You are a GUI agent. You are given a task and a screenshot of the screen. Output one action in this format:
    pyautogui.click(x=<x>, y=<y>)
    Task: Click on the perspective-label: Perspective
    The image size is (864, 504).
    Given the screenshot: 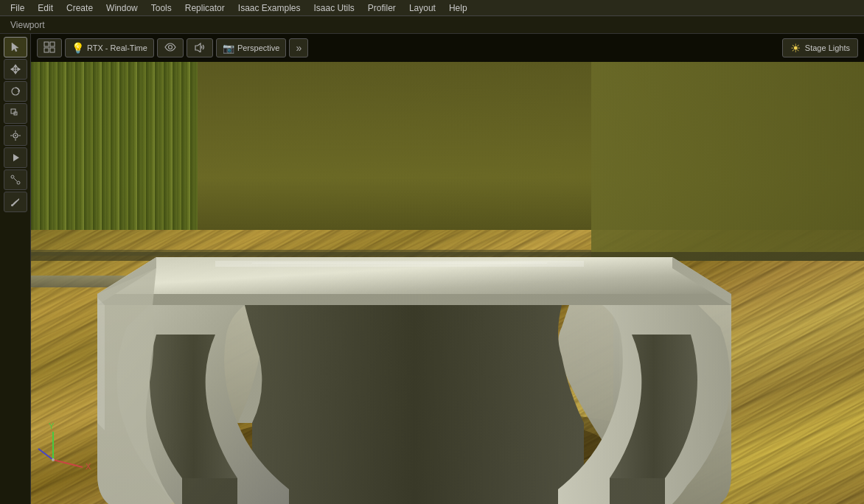 What is the action you would take?
    pyautogui.click(x=258, y=48)
    